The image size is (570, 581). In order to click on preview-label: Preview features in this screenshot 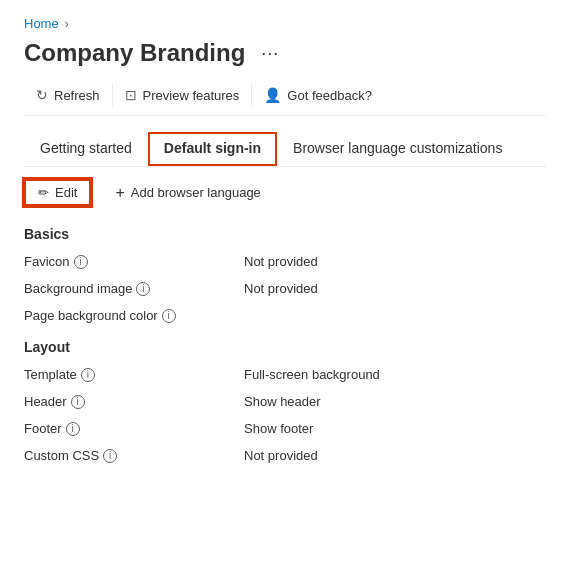, I will do `click(192, 96)`.